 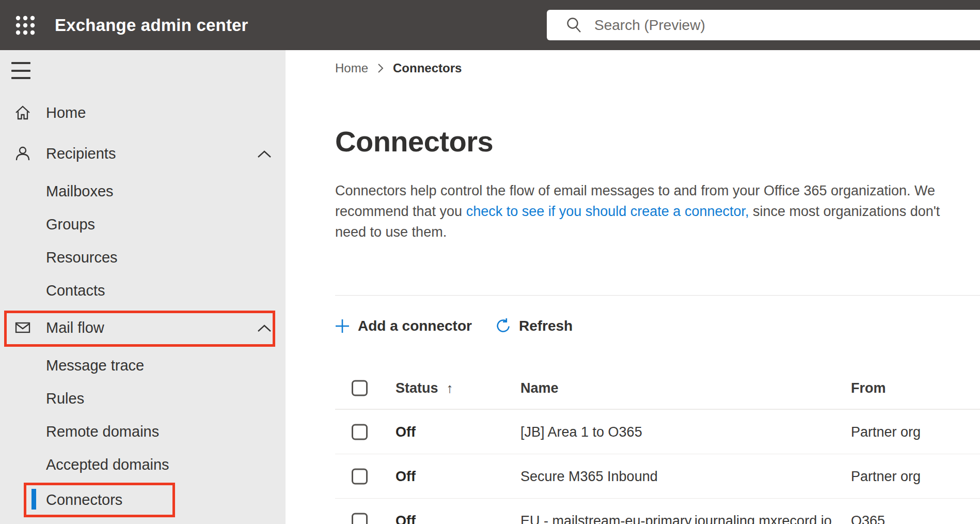 What do you see at coordinates (65, 399) in the screenshot?
I see `sidebar-item-label: Rules` at bounding box center [65, 399].